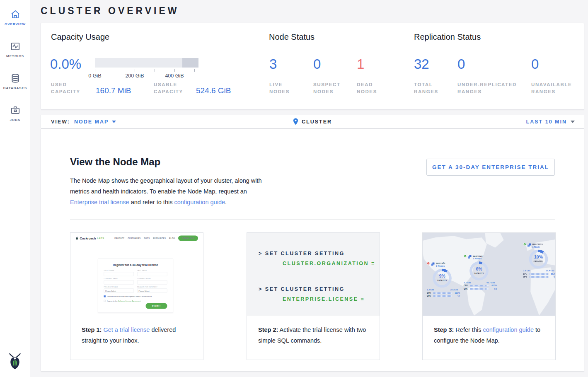 This screenshot has height=377, width=588. Describe the element at coordinates (77, 239) in the screenshot. I see `cockroach-icon` at that location.